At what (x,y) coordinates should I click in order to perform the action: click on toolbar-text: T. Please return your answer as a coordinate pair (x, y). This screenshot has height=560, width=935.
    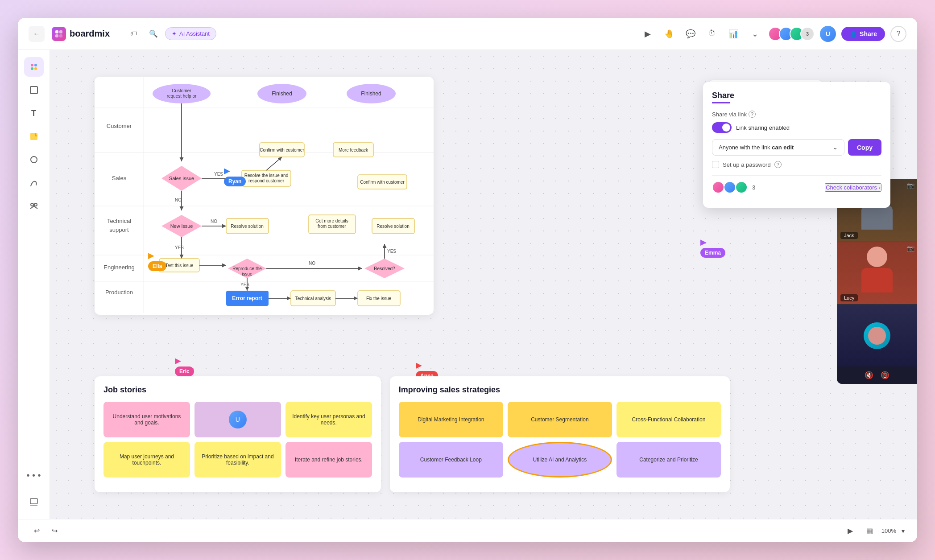
    Looking at the image, I should click on (34, 113).